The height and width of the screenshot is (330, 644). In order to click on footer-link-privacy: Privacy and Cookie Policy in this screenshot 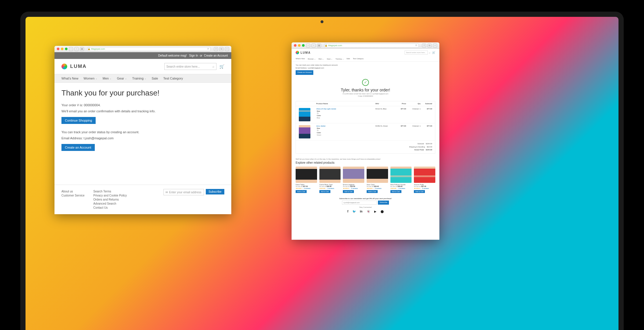, I will do `click(115, 196)`.